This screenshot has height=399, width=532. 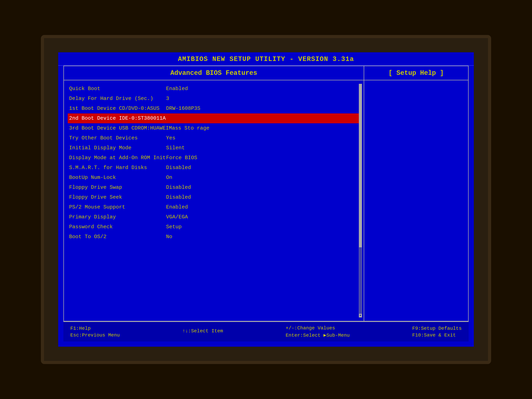 I want to click on setting-row: Try Other Boot DevicesYes, so click(x=214, y=138).